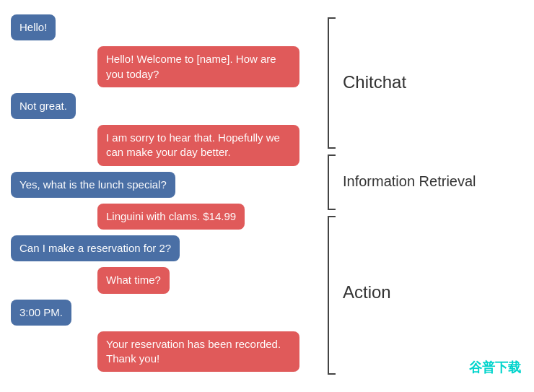 This screenshot has width=534, height=392. Describe the element at coordinates (198, 146) in the screenshot. I see `message-4: I am sorry to hear that. Hopefully we ca…` at that location.